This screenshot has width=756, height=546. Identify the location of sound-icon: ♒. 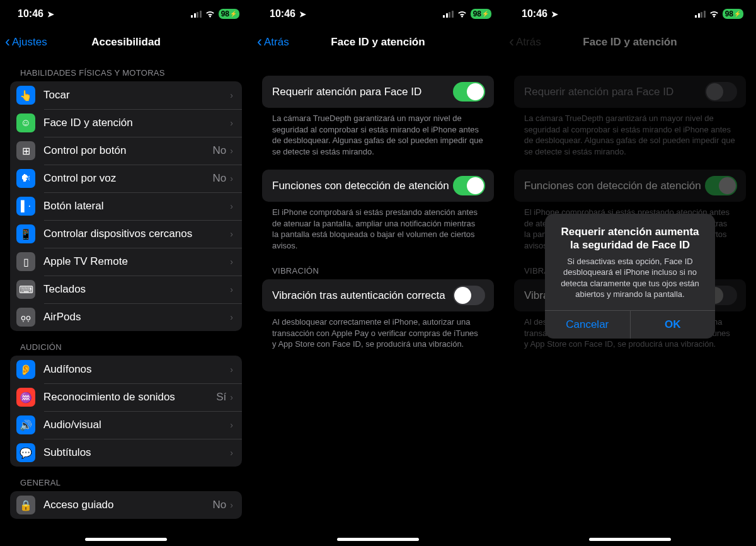
(26, 397).